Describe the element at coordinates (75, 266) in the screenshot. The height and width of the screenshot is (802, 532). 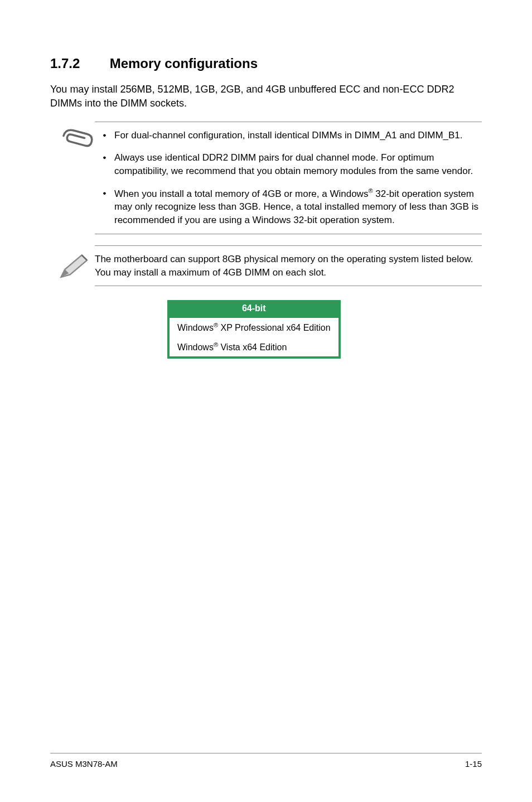
I see `pencil-icon` at that location.